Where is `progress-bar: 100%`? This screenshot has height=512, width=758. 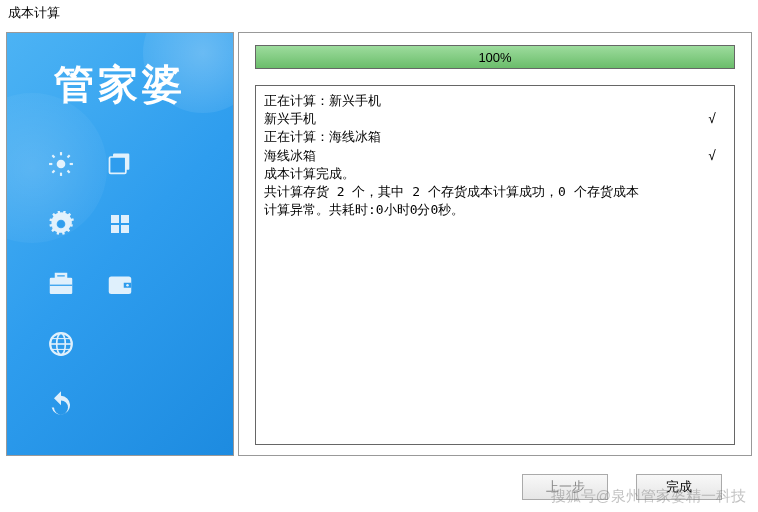
progress-bar: 100% is located at coordinates (495, 57).